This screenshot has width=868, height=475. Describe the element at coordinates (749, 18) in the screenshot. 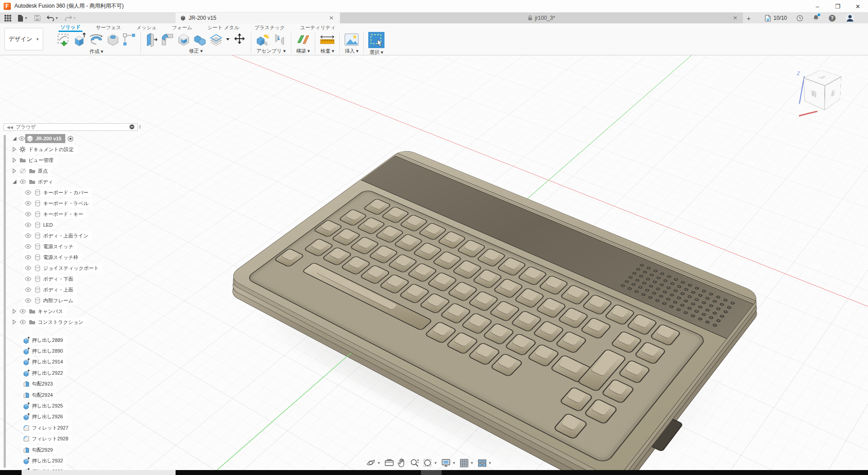

I see `new-tab-button: +` at that location.